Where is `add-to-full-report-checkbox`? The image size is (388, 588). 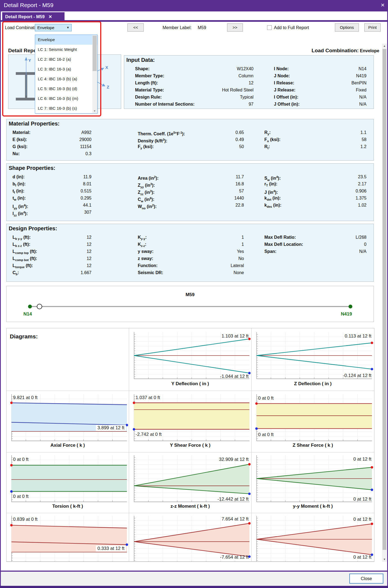
add-to-full-report-checkbox is located at coordinates (270, 28).